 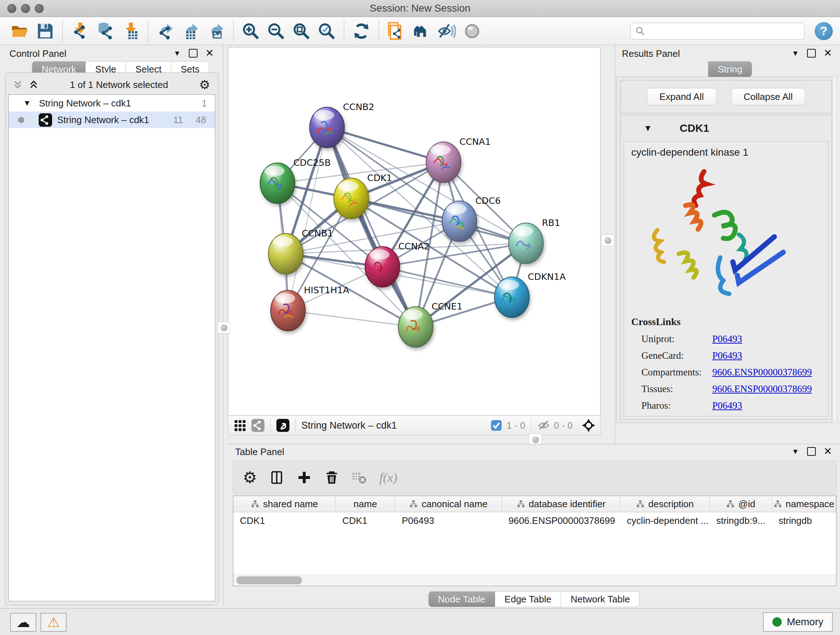 I want to click on import-network-button, so click(x=80, y=31).